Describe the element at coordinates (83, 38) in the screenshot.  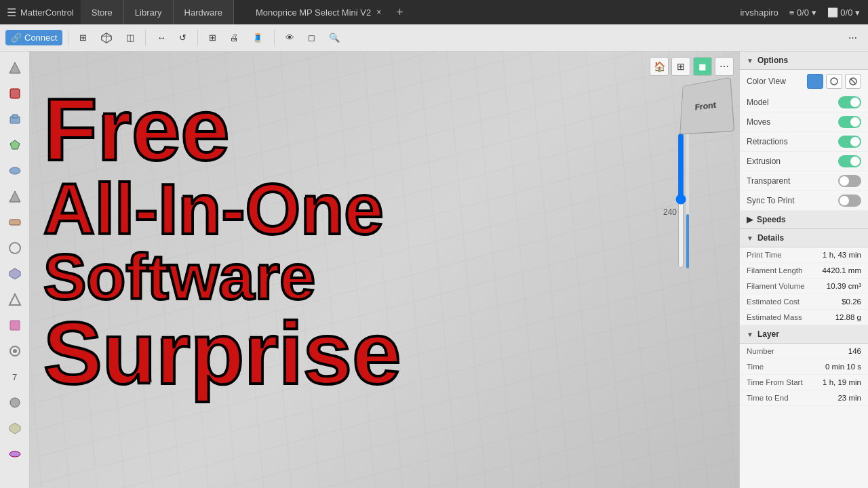
I see `view-flat-button: ⊞` at that location.